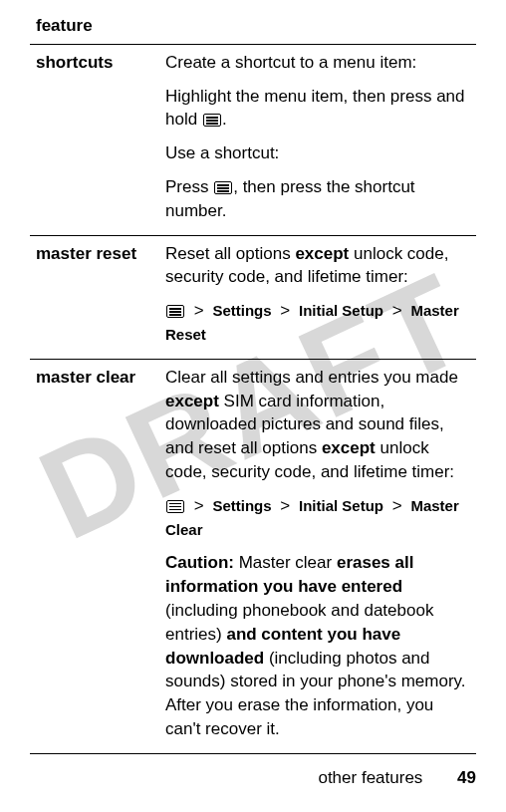 The image size is (506, 812). I want to click on menu-path: > Settings > Initial Setup > Master Rese…, so click(318, 323).